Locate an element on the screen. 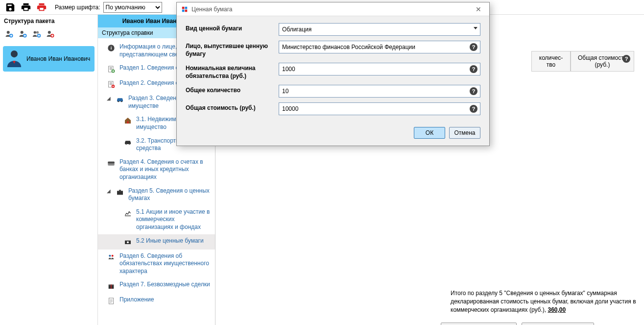 The image size is (644, 325). summary-amount: 360,00 is located at coordinates (556, 310).